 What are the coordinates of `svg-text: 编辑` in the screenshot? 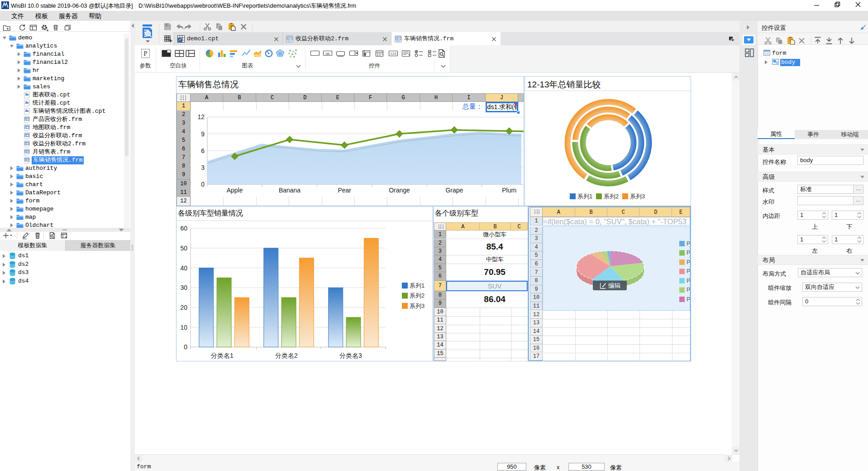 It's located at (615, 285).